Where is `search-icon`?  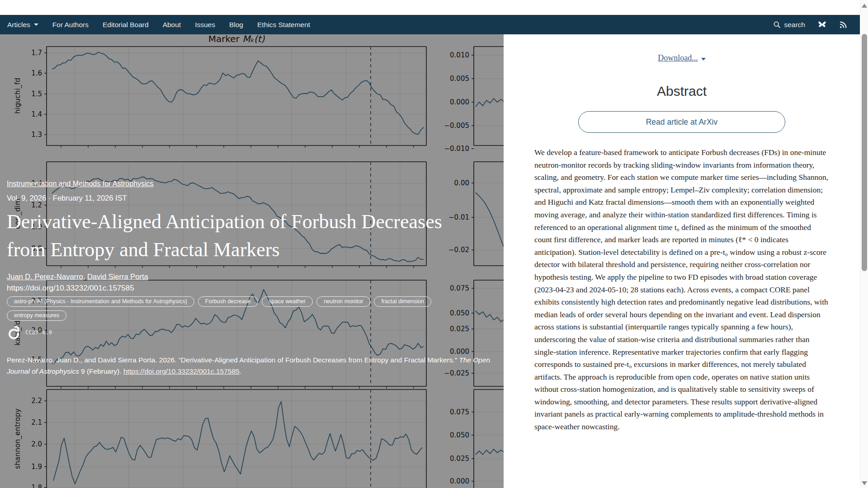
search-icon is located at coordinates (777, 24).